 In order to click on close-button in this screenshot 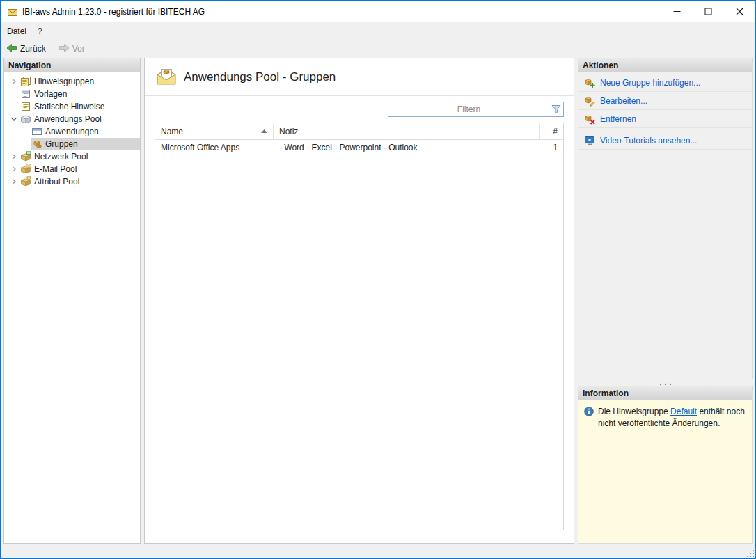, I will do `click(739, 11)`.